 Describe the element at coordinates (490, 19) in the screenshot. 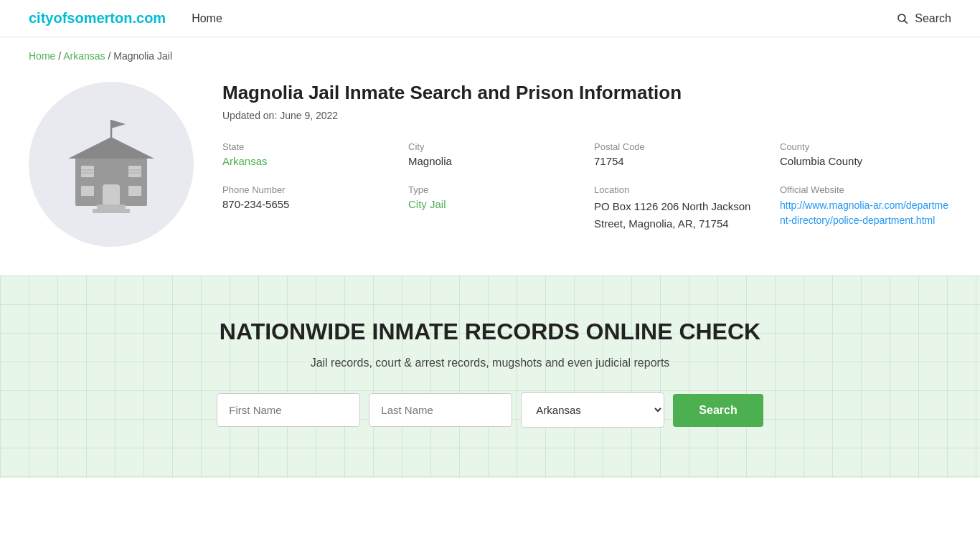

I see `header: cityofsomerton.com Home Search` at that location.